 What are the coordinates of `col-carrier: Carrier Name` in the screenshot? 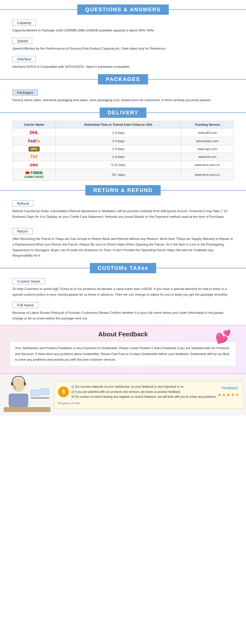 It's located at (34, 124).